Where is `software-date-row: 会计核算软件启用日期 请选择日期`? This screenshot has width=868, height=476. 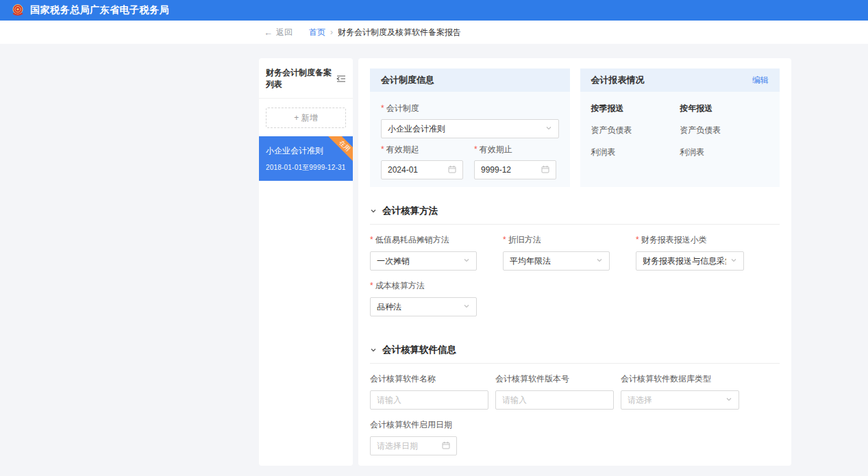 software-date-row: 会计核算软件启用日期 请选择日期 is located at coordinates (575, 433).